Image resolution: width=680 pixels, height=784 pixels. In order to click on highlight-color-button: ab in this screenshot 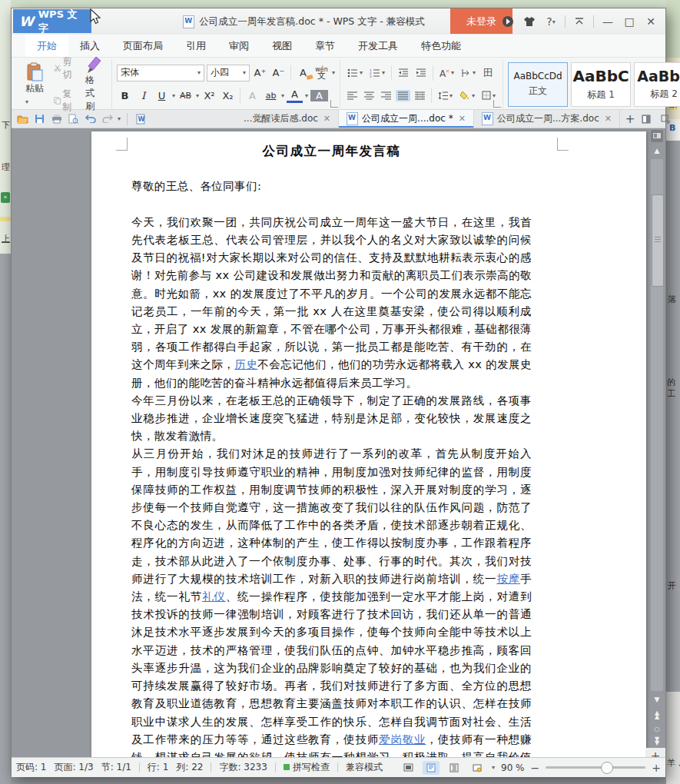, I will do `click(270, 95)`.